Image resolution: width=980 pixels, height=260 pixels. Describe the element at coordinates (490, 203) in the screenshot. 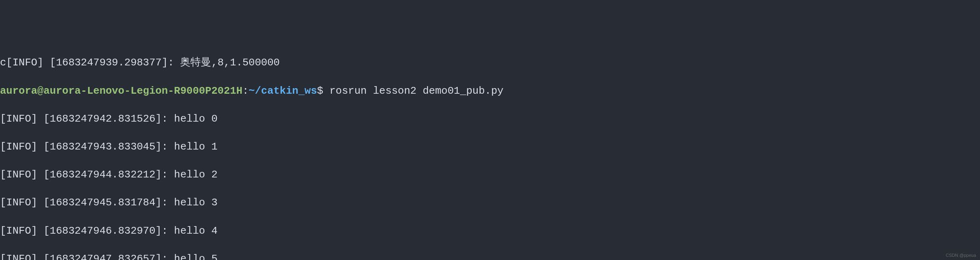

I see `log-line: [INFO] [1683247945.831784]: hello 3` at that location.